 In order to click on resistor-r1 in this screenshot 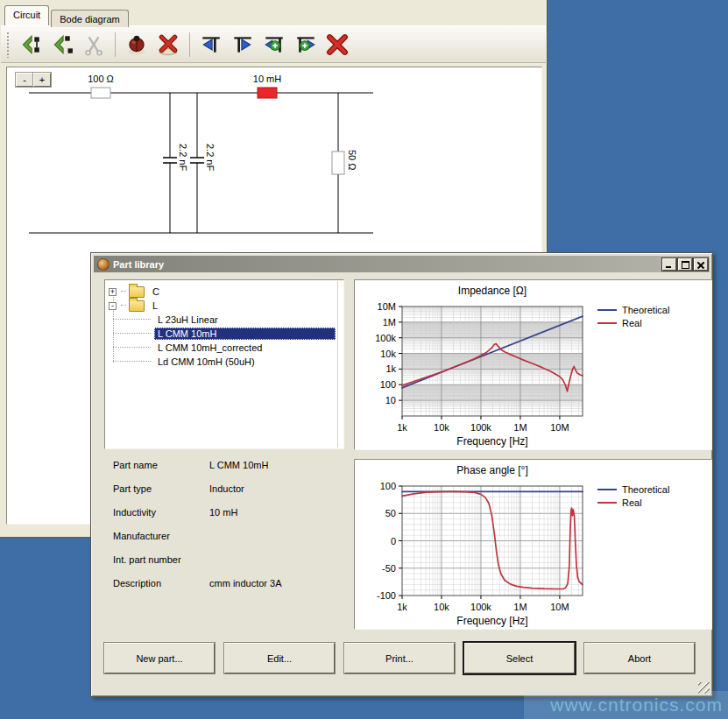, I will do `click(101, 93)`.